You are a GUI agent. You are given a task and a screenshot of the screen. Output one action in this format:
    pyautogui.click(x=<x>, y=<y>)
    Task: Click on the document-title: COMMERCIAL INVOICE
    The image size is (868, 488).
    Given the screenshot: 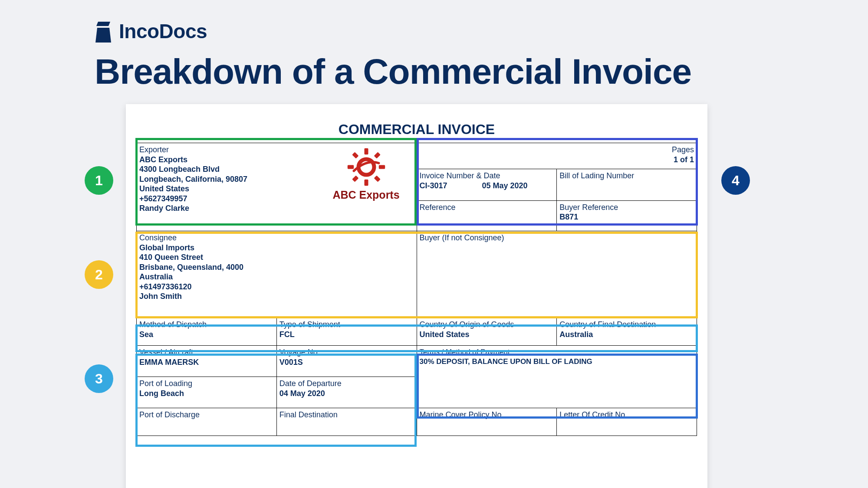 What is the action you would take?
    pyautogui.click(x=417, y=129)
    